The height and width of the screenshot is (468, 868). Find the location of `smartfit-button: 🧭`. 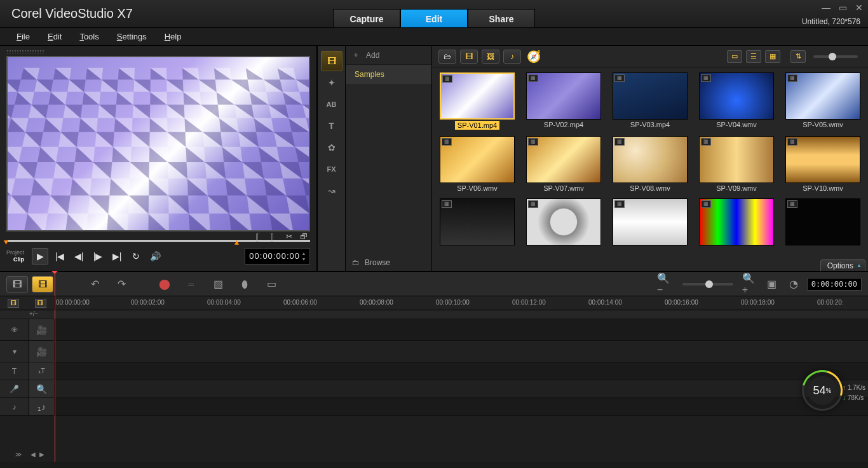

smartfit-button: 🧭 is located at coordinates (534, 57).